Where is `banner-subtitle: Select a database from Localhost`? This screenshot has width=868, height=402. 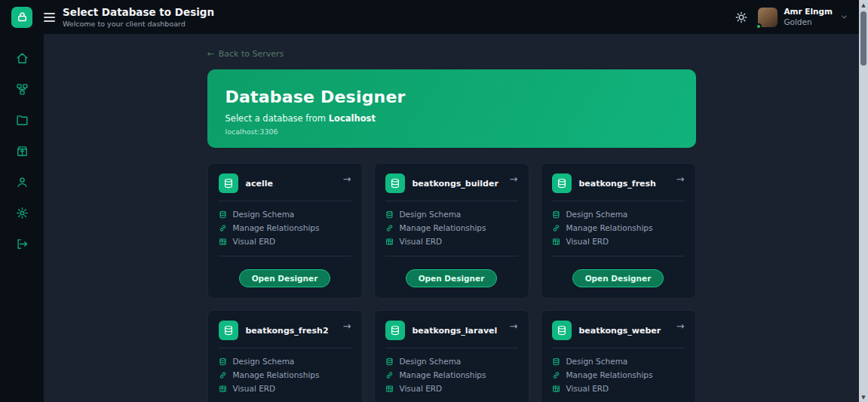
banner-subtitle: Select a database from Localhost is located at coordinates (452, 118).